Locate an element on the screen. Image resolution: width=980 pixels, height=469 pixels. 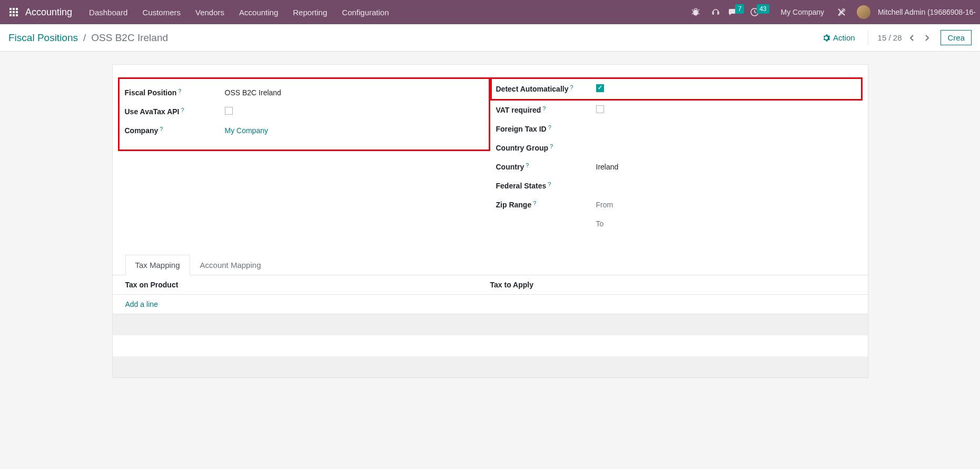
field-vat-required: VAT required ? is located at coordinates (676, 110).